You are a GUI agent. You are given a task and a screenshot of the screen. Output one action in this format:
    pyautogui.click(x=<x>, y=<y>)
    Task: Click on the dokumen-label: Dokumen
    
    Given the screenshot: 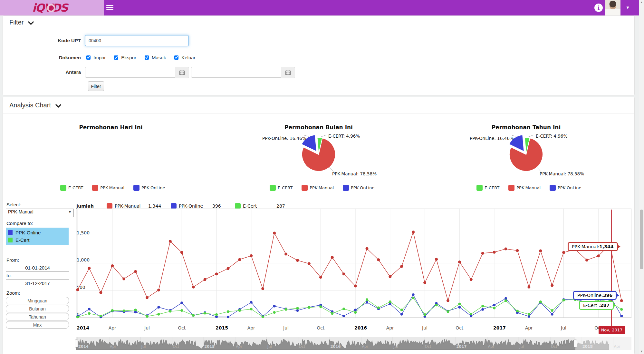 What is the action you would take?
    pyautogui.click(x=65, y=57)
    